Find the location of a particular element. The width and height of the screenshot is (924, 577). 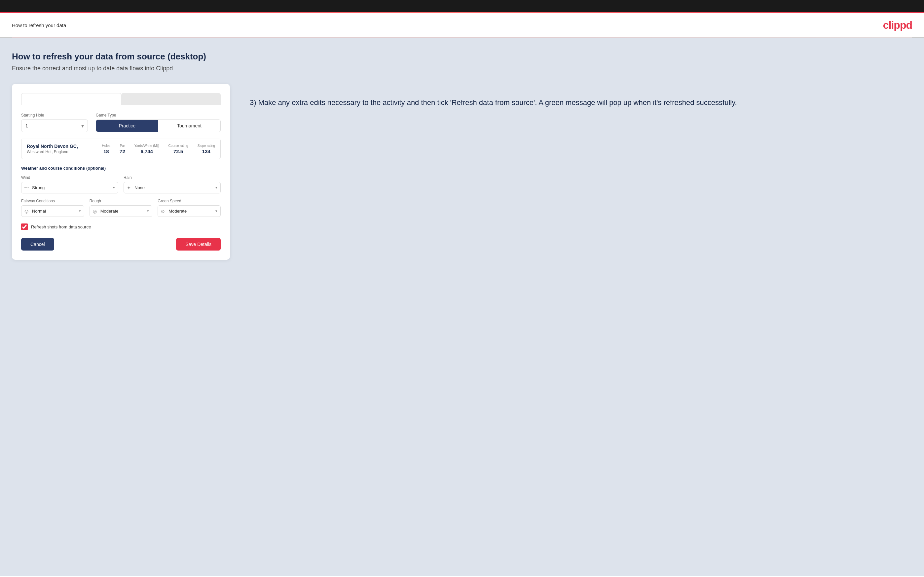

wind-label: Wind is located at coordinates (69, 177).